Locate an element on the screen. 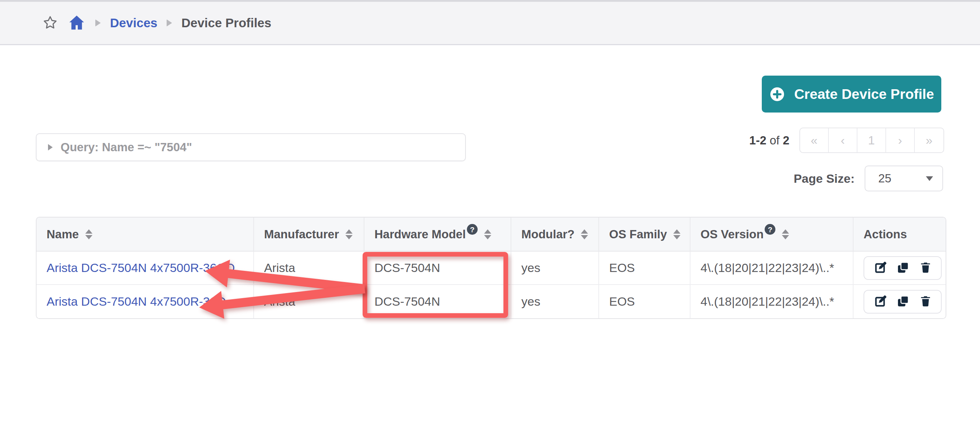 The height and width of the screenshot is (425, 980). create-button-label: Create Device Profile is located at coordinates (864, 94).